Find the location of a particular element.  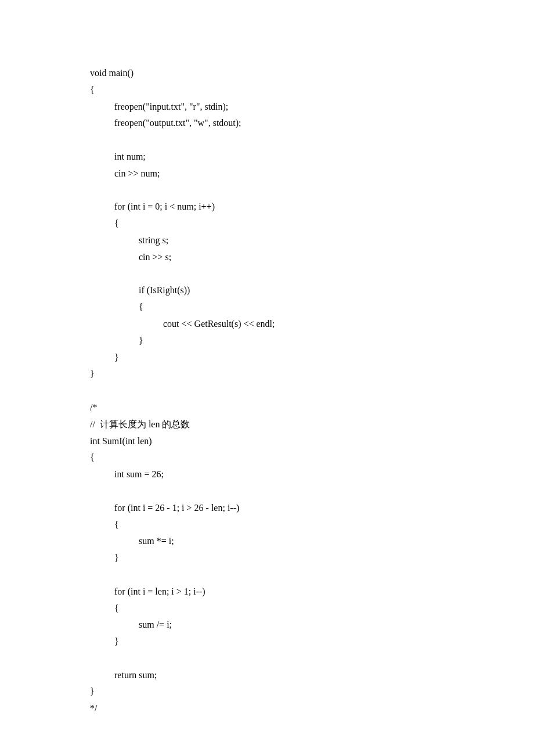

code-line: for (int i = 26 - 1; i > 26 - len; i--) is located at coordinates (267, 509).